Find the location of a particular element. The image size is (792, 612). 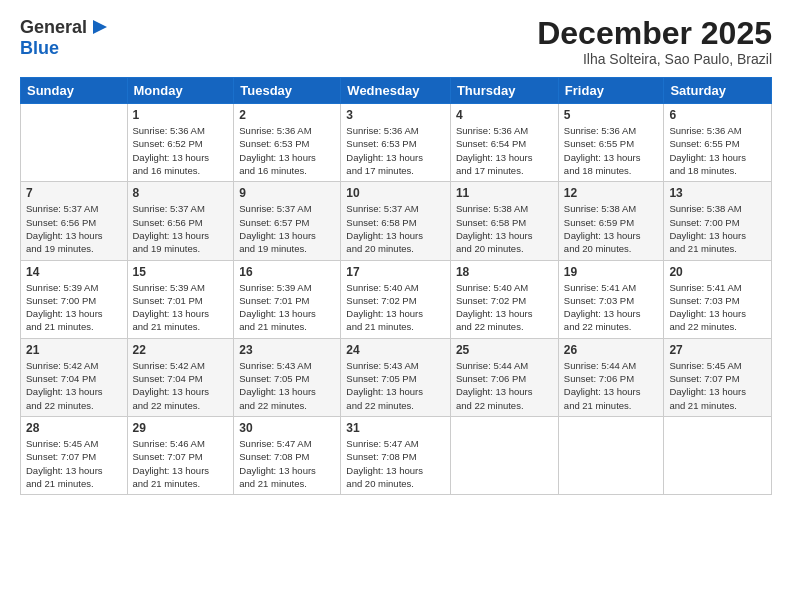

table-row: 17Sunrise: 5:40 AMSunset: 7:02 PMDayligh… is located at coordinates (396, 299).